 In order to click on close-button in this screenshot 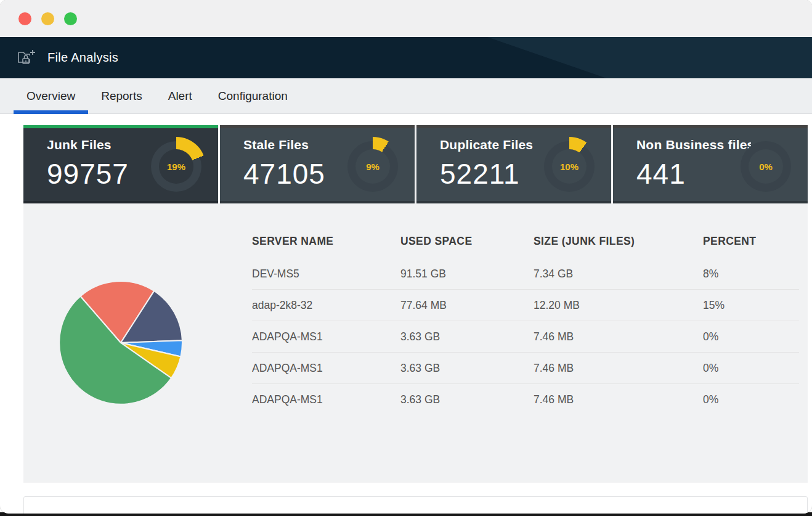, I will do `click(25, 18)`.